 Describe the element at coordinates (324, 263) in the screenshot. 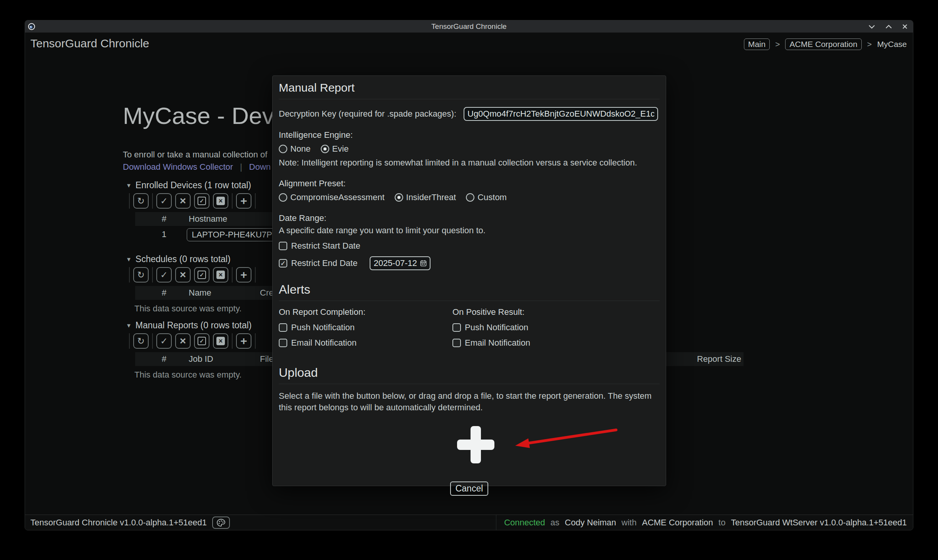

I see `restrict-end-date-label: Restrict End Date` at that location.